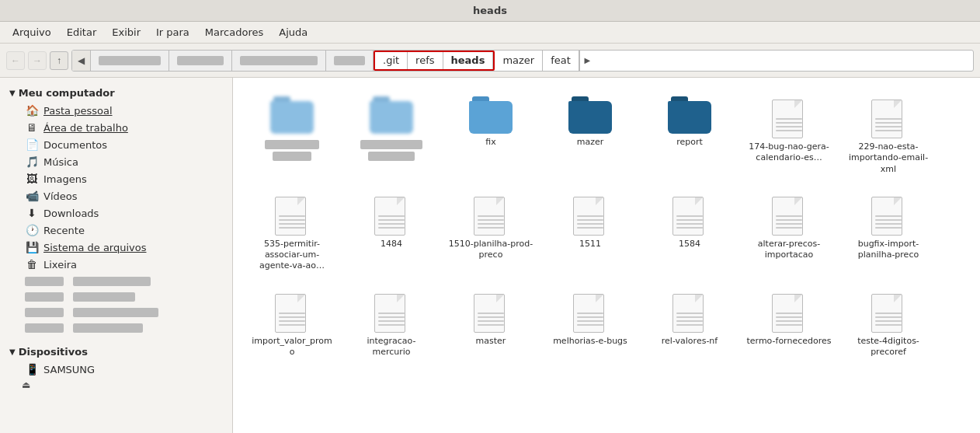  What do you see at coordinates (561, 61) in the screenshot?
I see `breadcrumb-feat: feat` at bounding box center [561, 61].